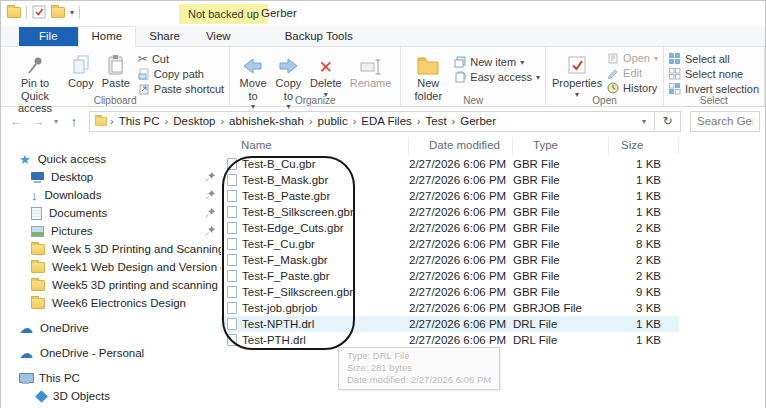  What do you see at coordinates (42, 396) in the screenshot?
I see `cube-icon` at bounding box center [42, 396].